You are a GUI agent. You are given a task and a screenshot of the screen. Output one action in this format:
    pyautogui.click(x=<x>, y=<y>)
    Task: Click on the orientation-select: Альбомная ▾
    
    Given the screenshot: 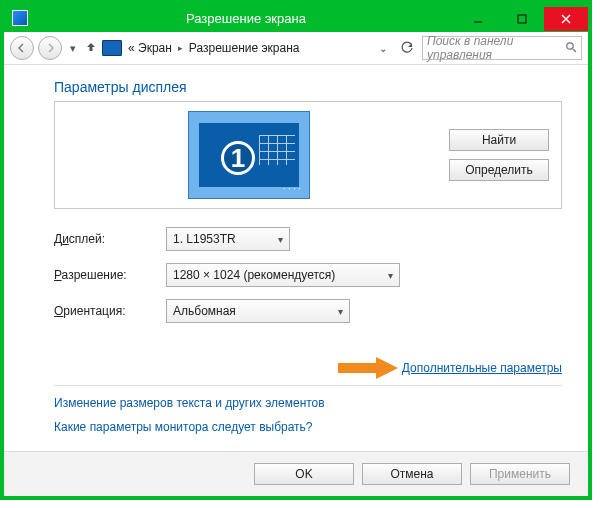 What is the action you would take?
    pyautogui.click(x=258, y=311)
    